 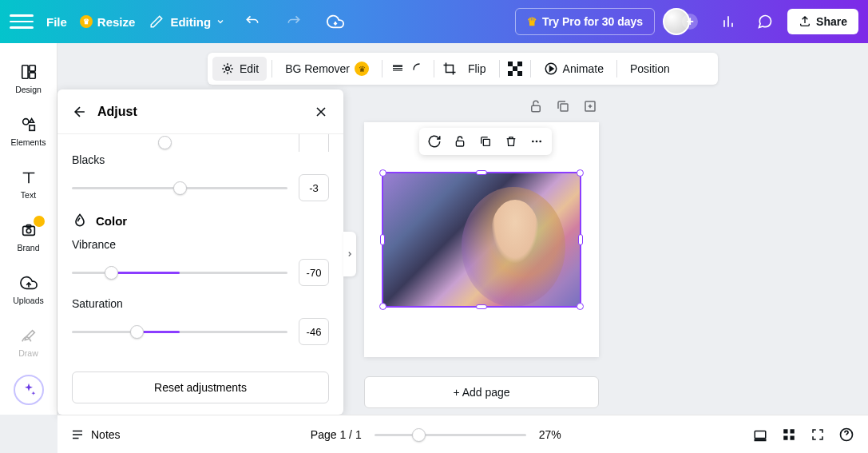 I want to click on sidebar-item-design: Design, so click(x=29, y=78).